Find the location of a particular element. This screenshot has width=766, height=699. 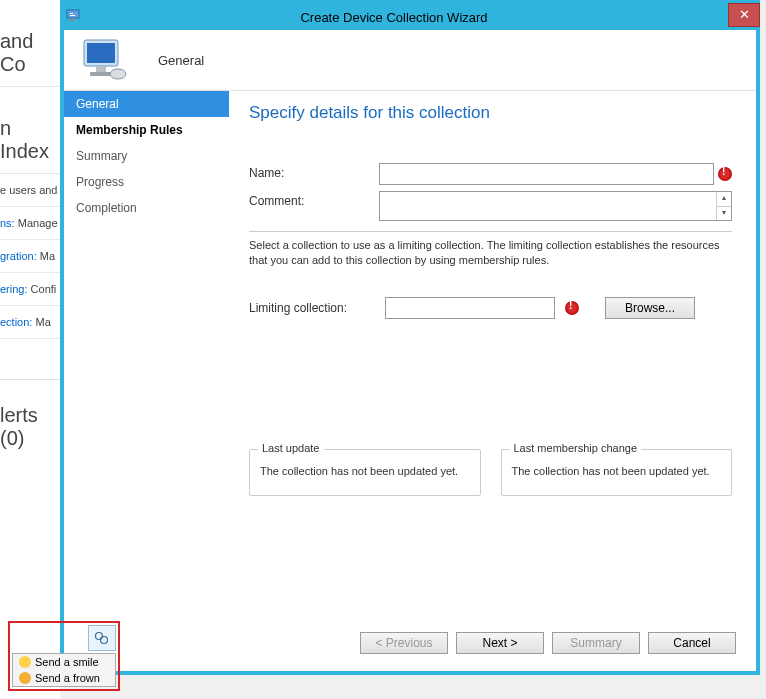

feedback-toggle-button is located at coordinates (102, 638).